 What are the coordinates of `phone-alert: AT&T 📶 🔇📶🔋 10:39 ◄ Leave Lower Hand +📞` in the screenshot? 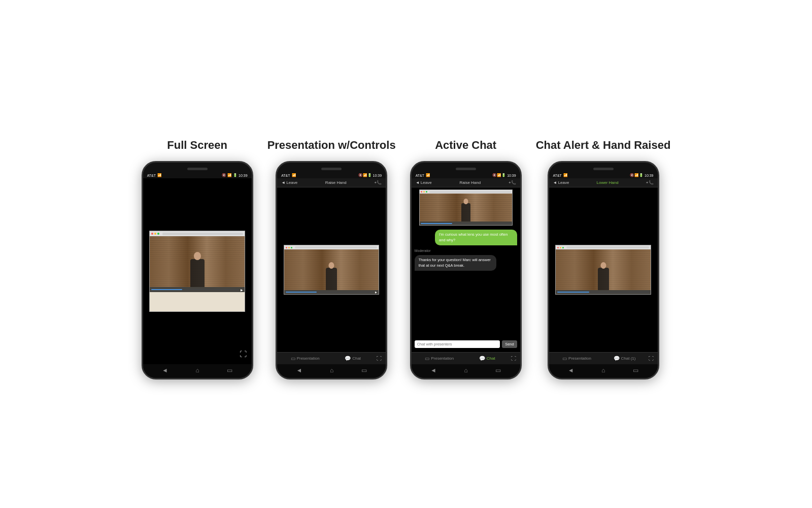 It's located at (603, 270).